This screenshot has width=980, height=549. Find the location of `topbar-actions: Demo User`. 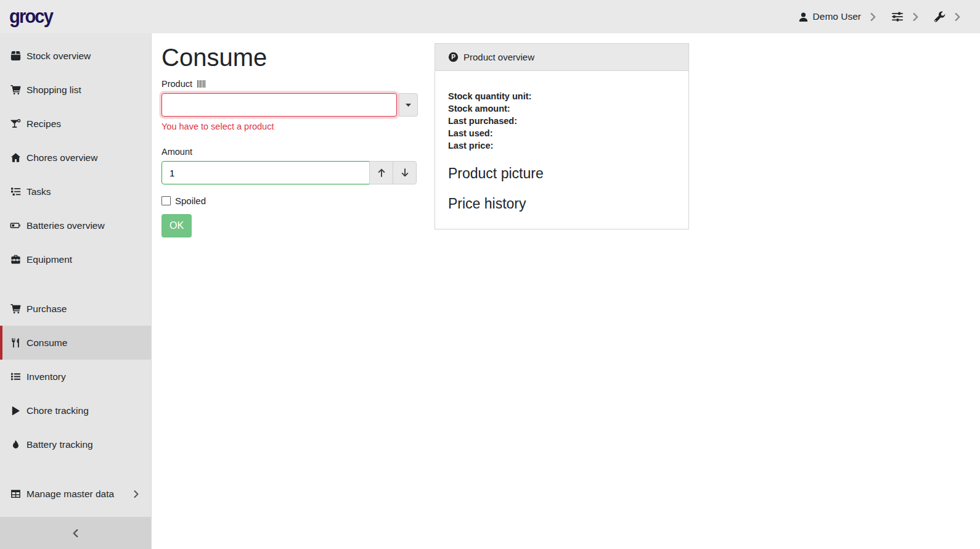

topbar-actions: Demo User is located at coordinates (880, 17).